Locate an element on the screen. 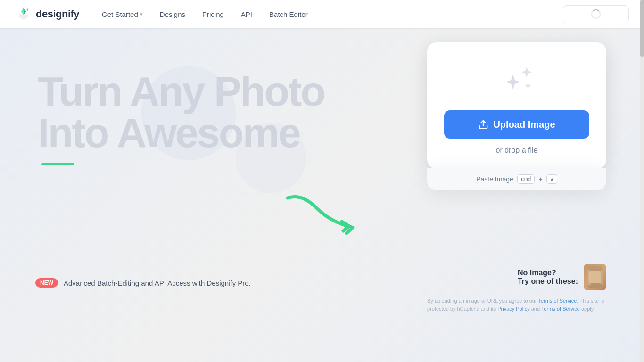 The width and height of the screenshot is (644, 362). no-image-section: No Image? Try one of these: is located at coordinates (562, 277).